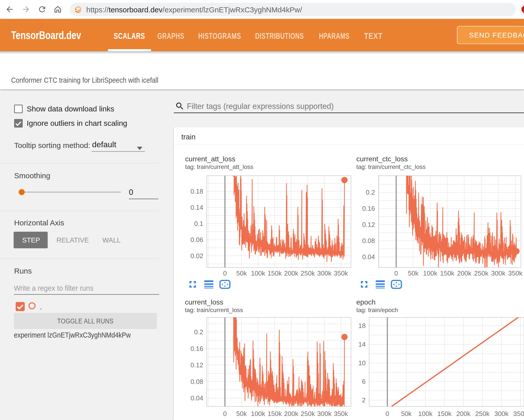  What do you see at coordinates (199, 224) in the screenshot?
I see `svg-text: 0.1` at bounding box center [199, 224].